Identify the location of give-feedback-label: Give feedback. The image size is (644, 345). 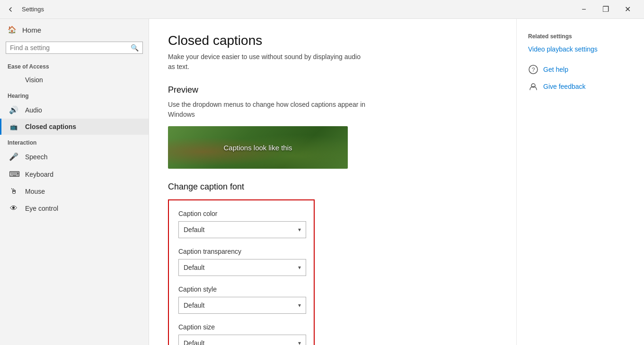
(565, 86).